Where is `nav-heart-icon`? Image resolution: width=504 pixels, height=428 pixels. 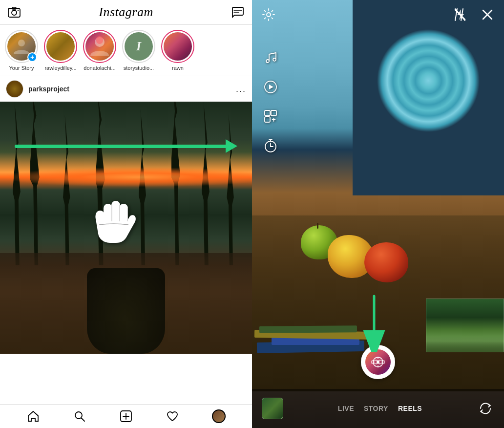 nav-heart-icon is located at coordinates (172, 416).